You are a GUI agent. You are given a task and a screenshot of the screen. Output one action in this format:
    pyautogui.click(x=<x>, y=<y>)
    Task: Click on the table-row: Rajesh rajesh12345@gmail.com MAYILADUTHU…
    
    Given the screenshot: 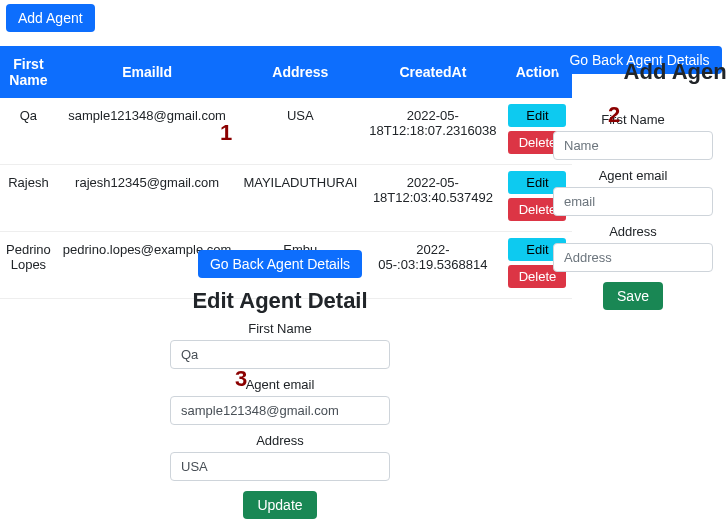 What is the action you would take?
    pyautogui.click(x=286, y=198)
    